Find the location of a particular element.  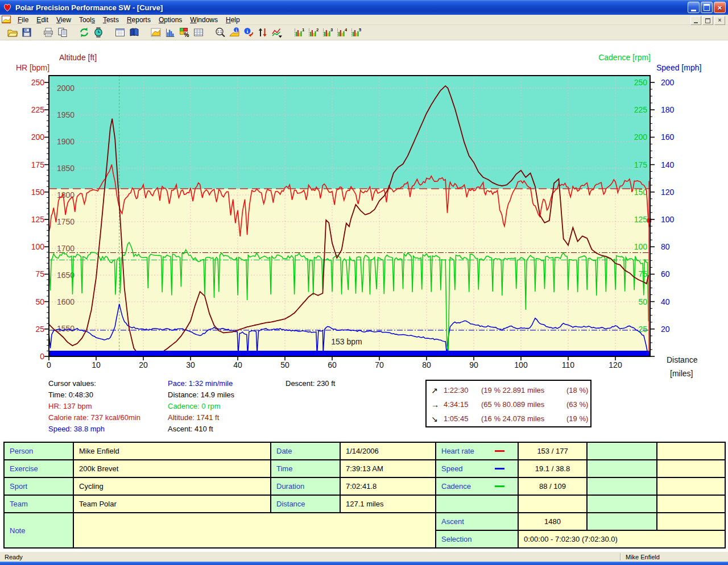

speed-tick-label: 40 is located at coordinates (665, 302).